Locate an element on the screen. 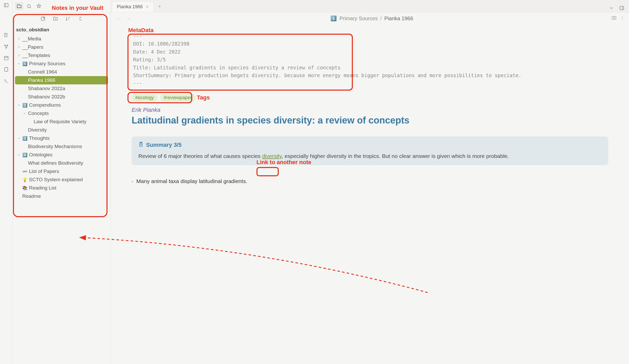 This screenshot has height=364, width=629. meta-date: 4 Dec 2022 is located at coordinates (166, 52).